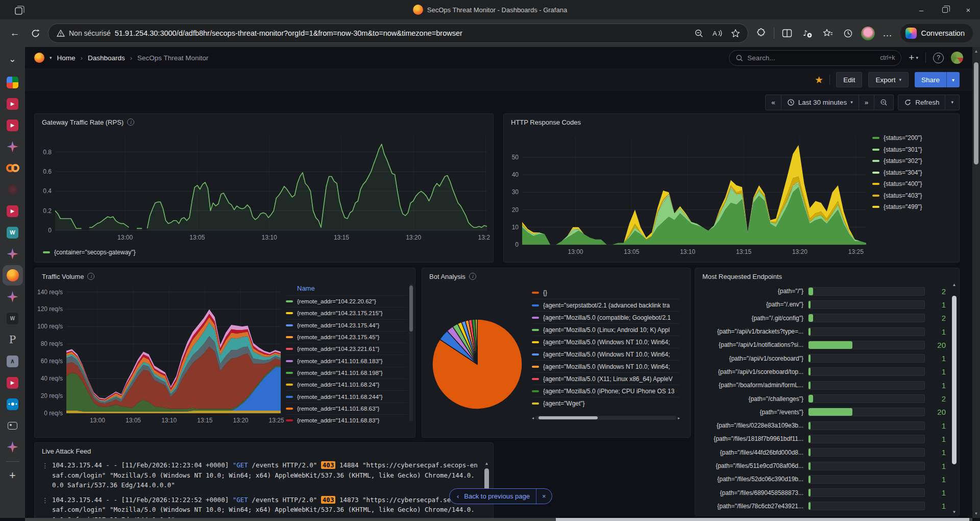  I want to click on favorite-youtube-1: ▶, so click(12, 104).